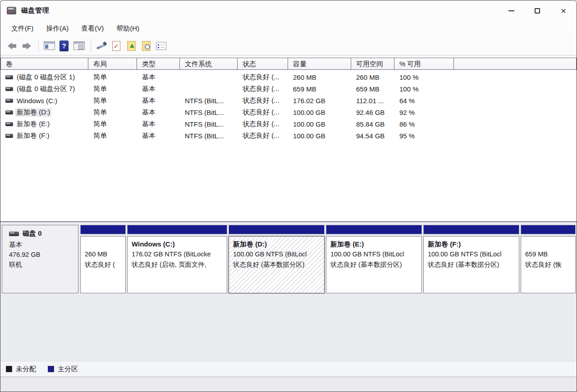 The height and width of the screenshot is (392, 577). I want to click on maximize-icon, so click(537, 11).